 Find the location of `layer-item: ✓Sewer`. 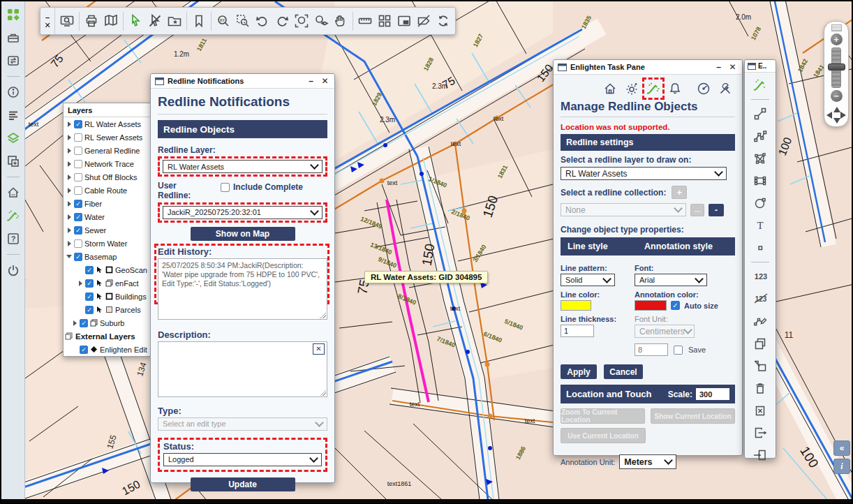

layer-item: ✓Sewer is located at coordinates (107, 230).